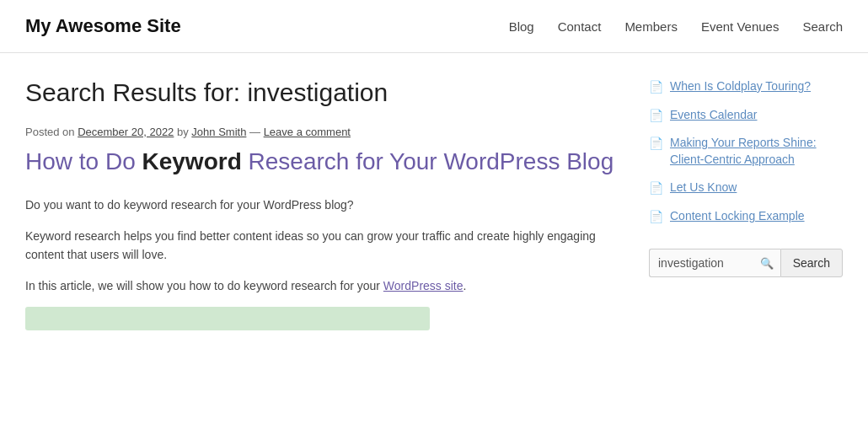  I want to click on post-wordpress-link: WordPress site, so click(423, 286).